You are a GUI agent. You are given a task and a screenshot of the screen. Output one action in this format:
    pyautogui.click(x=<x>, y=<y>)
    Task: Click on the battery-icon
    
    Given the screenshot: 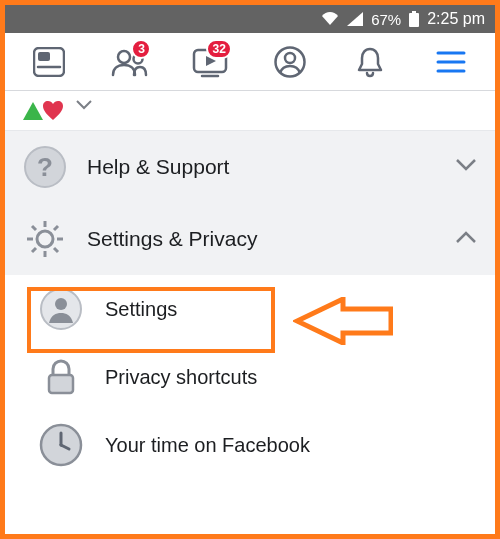 What is the action you would take?
    pyautogui.click(x=414, y=19)
    